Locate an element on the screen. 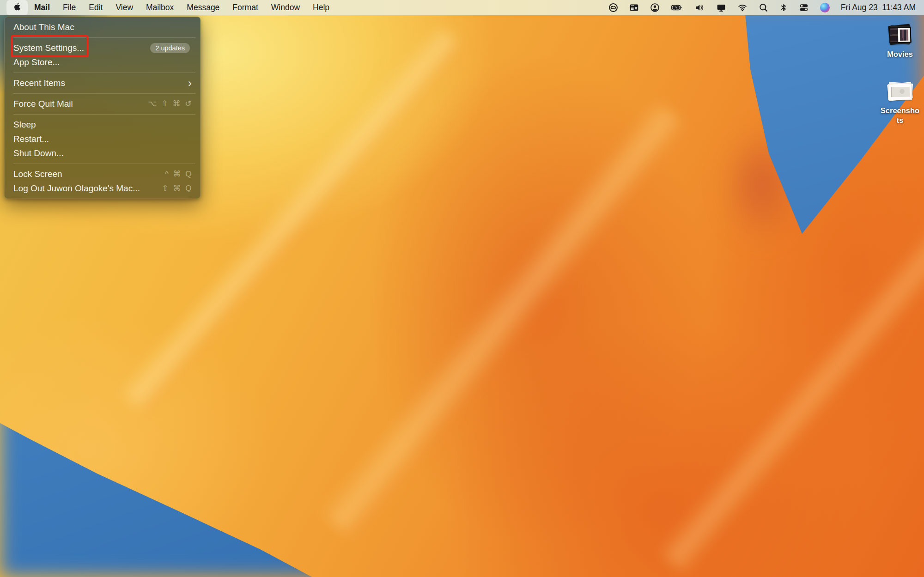  menu-item-about-this-mac: About This Mac is located at coordinates (103, 27).